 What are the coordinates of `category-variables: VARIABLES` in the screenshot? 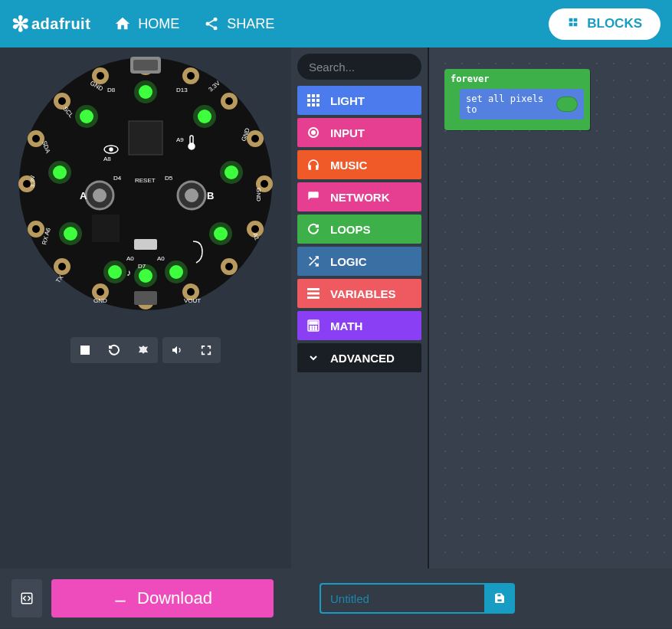 It's located at (359, 293).